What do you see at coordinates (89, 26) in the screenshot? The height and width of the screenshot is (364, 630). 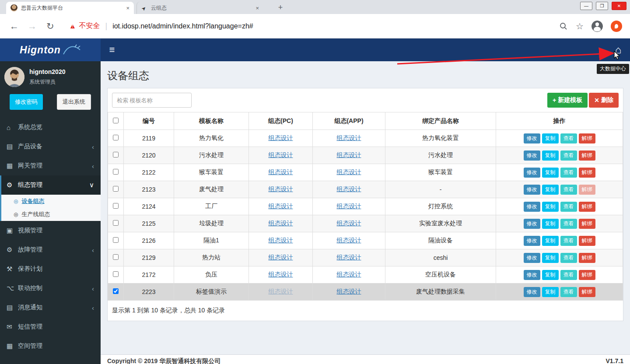 I see `security-warning-label: 不安全` at bounding box center [89, 26].